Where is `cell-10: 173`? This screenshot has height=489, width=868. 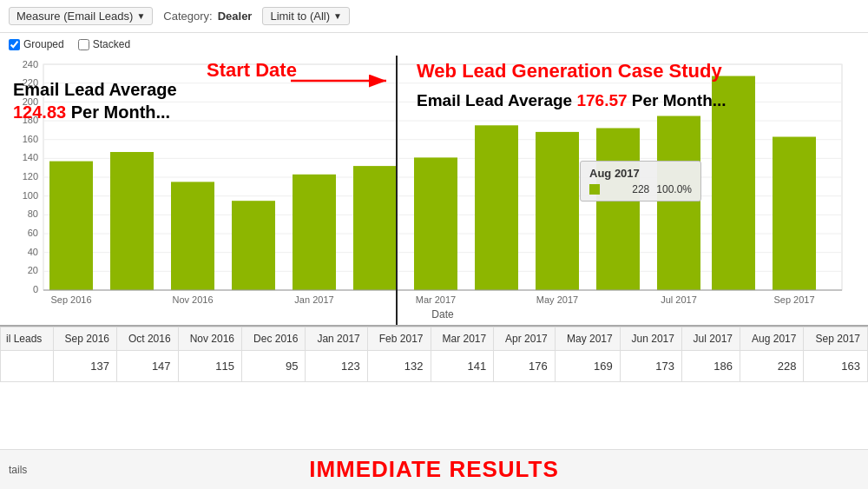
cell-10: 173 is located at coordinates (651, 367).